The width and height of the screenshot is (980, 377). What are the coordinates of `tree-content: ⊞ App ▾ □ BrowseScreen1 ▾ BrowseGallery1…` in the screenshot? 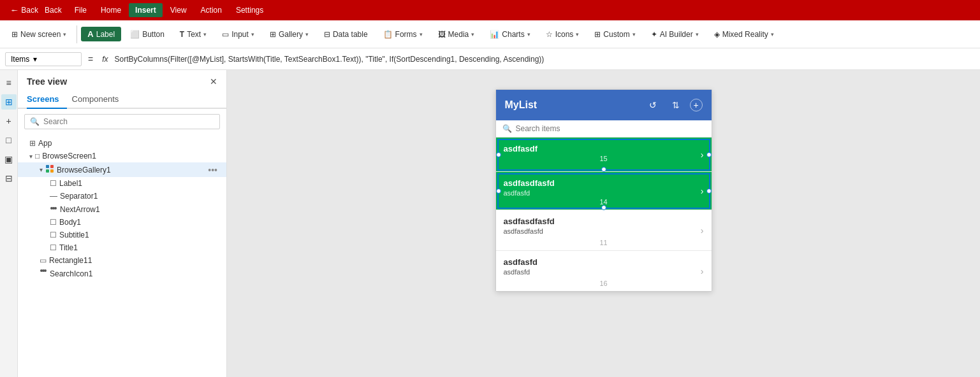 It's located at (122, 256).